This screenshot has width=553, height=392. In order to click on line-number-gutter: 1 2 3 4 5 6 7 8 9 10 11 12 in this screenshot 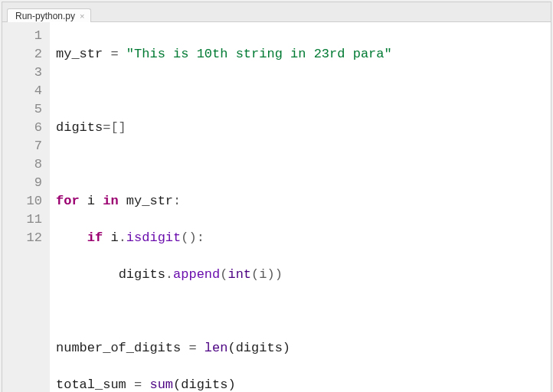, I will do `click(26, 207)`.